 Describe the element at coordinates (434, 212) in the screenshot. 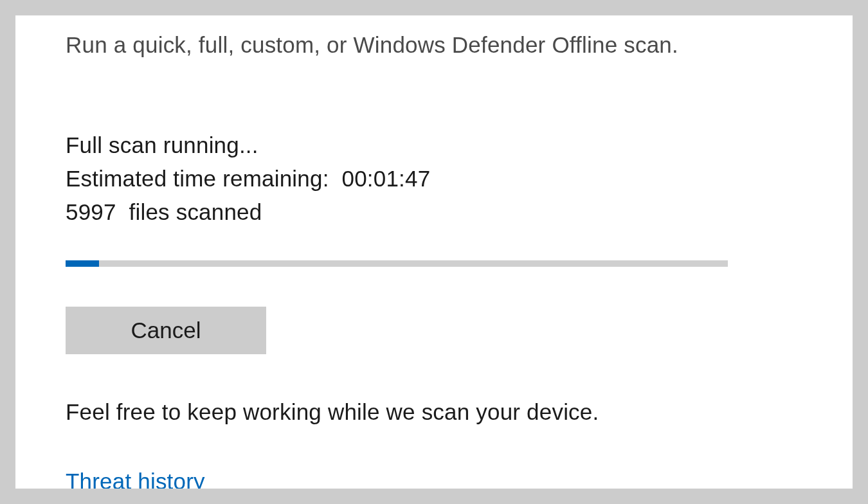

I see `scan-files-line: 5997 files scanned` at that location.